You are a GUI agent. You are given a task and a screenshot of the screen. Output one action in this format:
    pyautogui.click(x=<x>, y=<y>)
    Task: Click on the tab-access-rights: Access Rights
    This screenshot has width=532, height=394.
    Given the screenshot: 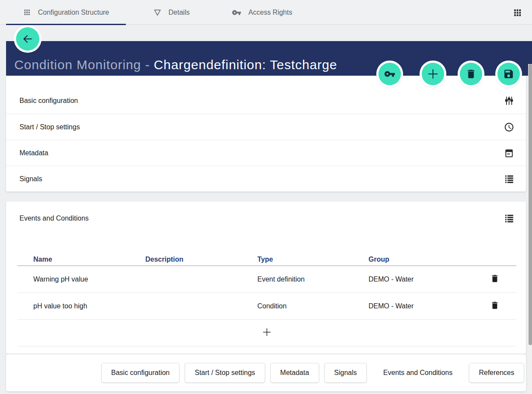 What is the action you would take?
    pyautogui.click(x=262, y=12)
    